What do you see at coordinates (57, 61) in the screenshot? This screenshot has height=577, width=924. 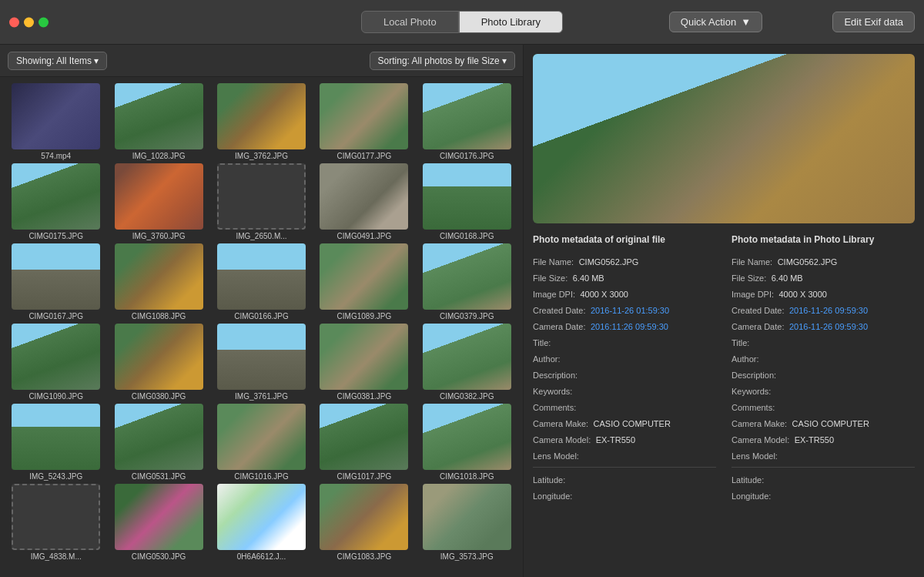 I see `showing-dropdown: Showing: All Items ▾` at bounding box center [57, 61].